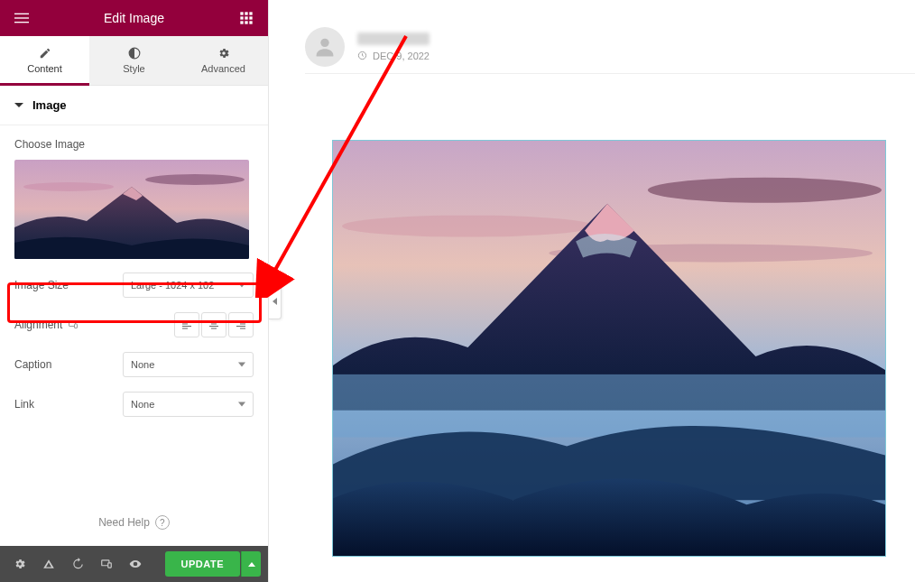 The image size is (924, 582). What do you see at coordinates (134, 365) in the screenshot?
I see `row-caption: Caption None` at bounding box center [134, 365].